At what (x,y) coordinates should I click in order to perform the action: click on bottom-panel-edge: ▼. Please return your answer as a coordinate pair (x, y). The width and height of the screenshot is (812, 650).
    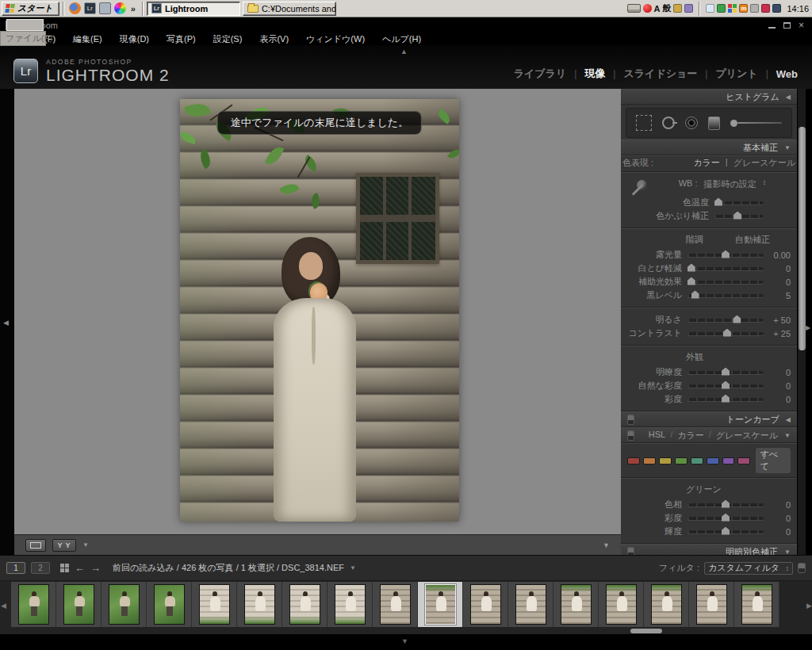
    Looking at the image, I should click on (406, 642).